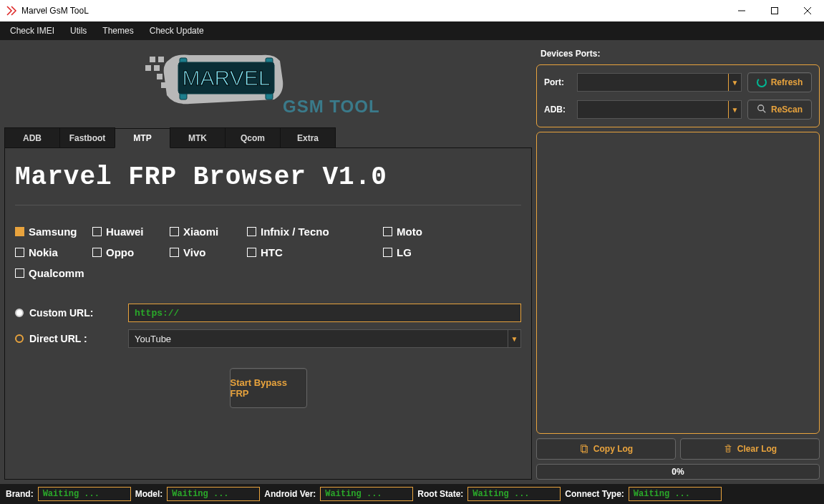 This screenshot has width=824, height=504. What do you see at coordinates (268, 137) in the screenshot?
I see `tab-bar: ADB Fastboot MTP MTK Qcom Extra` at bounding box center [268, 137].